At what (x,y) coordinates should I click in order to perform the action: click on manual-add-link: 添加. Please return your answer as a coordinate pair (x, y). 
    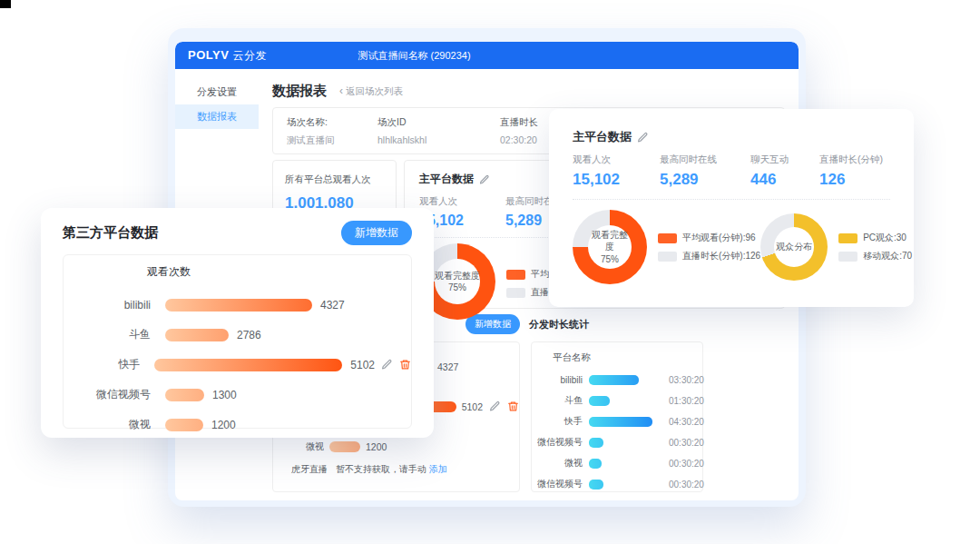
    Looking at the image, I should click on (438, 469).